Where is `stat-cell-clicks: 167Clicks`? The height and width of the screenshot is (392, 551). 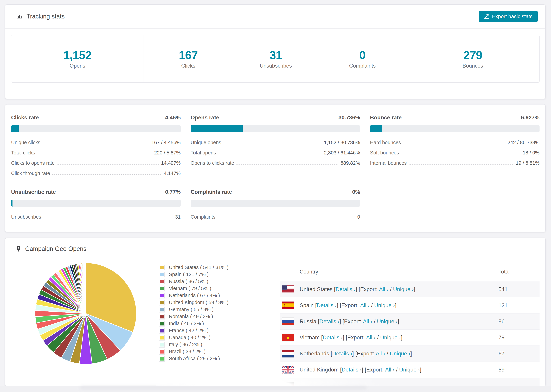 stat-cell-clicks: 167Clicks is located at coordinates (188, 59).